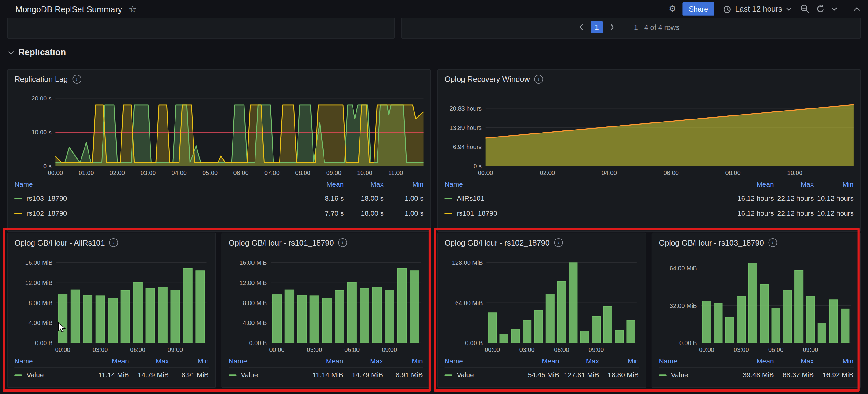 This screenshot has height=394, width=868. I want to click on svg-text: 10.00 s, so click(41, 132).